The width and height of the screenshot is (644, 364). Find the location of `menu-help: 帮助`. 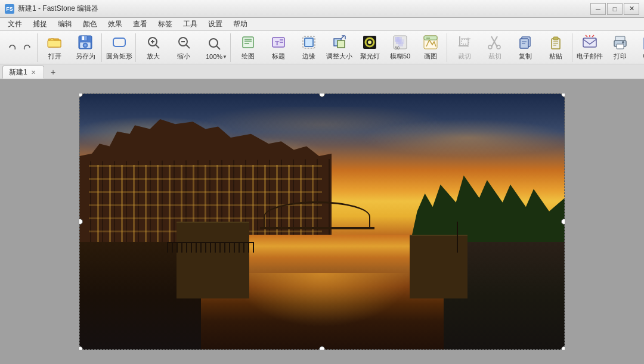

menu-help: 帮助 is located at coordinates (240, 24).